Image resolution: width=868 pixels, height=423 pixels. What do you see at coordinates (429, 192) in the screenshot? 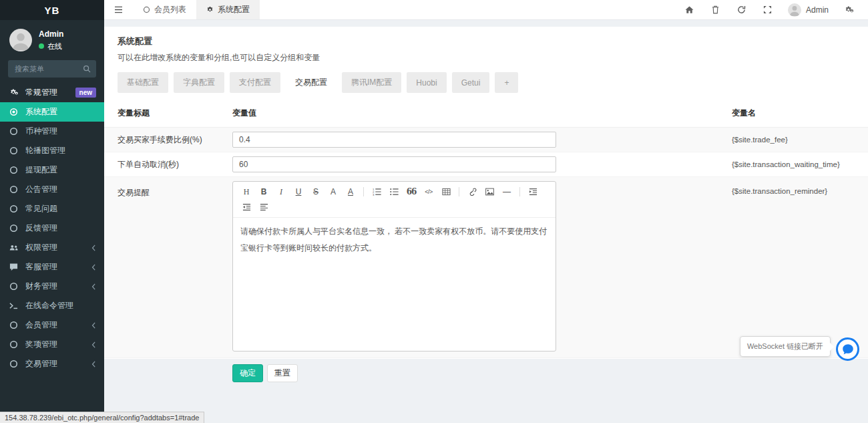
I see `code-icon: </>` at bounding box center [429, 192].